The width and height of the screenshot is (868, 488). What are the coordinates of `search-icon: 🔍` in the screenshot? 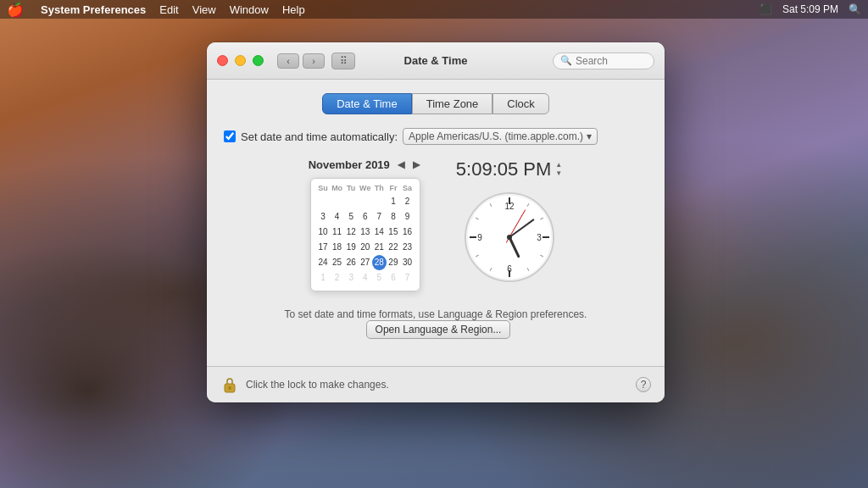 It's located at (566, 61).